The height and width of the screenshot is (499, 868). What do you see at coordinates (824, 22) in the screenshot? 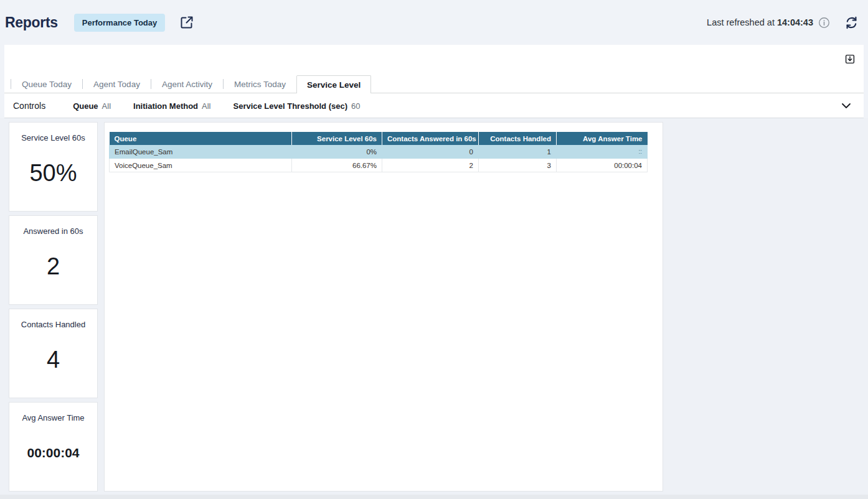
I see `info-icon` at bounding box center [824, 22].